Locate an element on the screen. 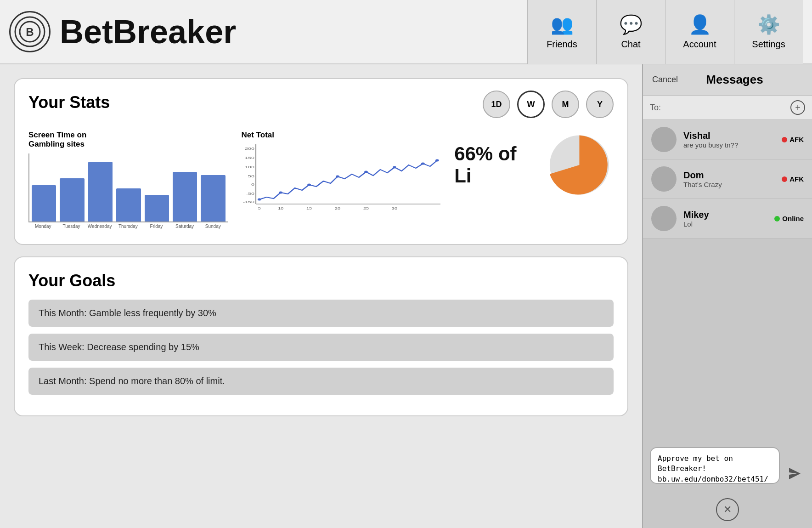 Image resolution: width=812 pixels, height=528 pixels. app-title: BetBreaker is located at coordinates (293, 32).